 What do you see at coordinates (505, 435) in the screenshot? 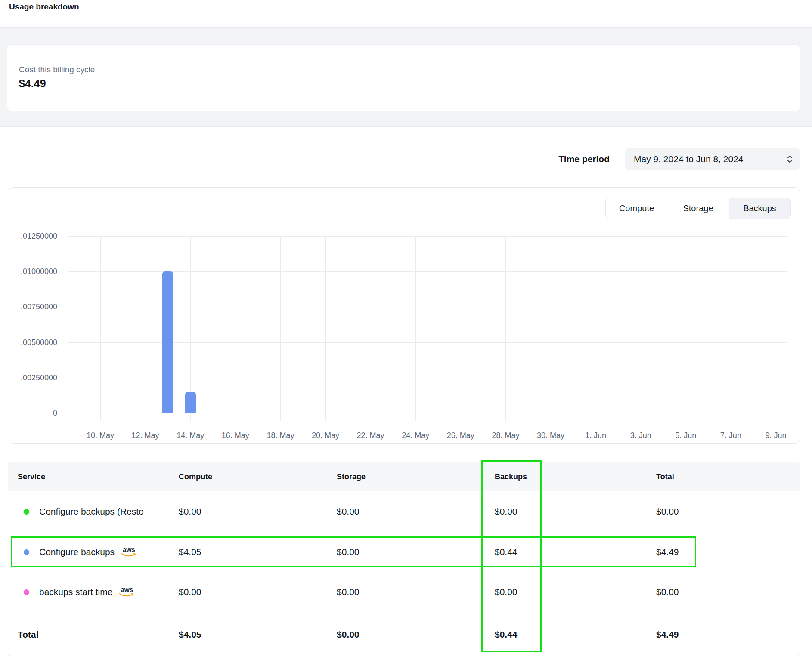
I see `x-axis-label: 28. May` at bounding box center [505, 435].